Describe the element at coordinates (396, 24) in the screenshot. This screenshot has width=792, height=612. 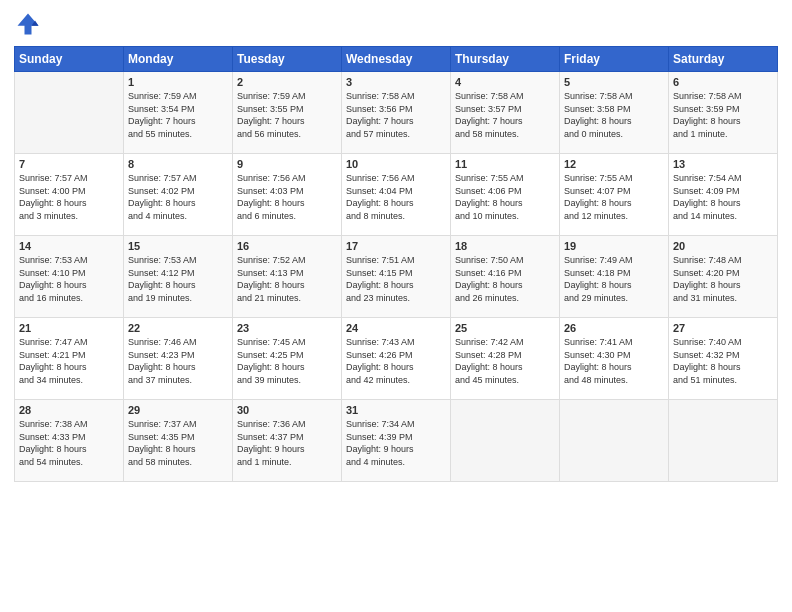
I see `header` at that location.